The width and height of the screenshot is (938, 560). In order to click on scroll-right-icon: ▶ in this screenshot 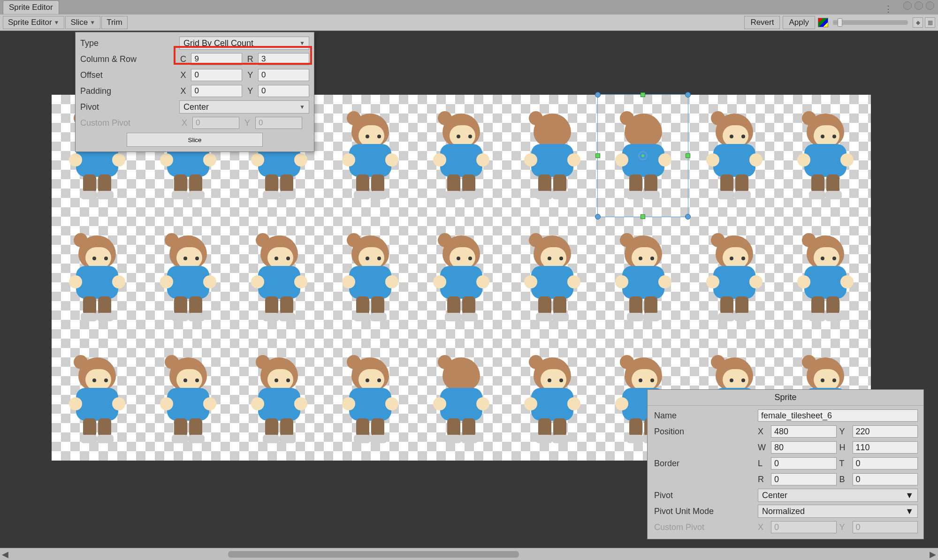, I will do `click(933, 554)`.